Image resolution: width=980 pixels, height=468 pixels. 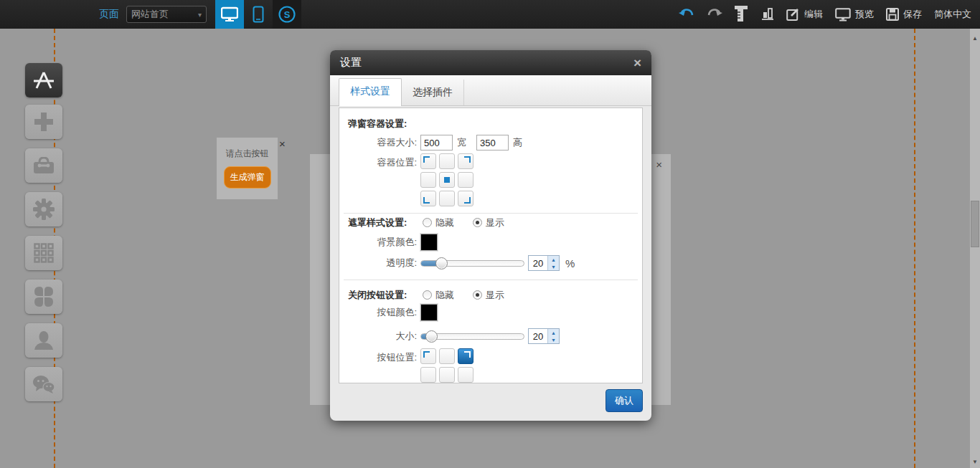 I want to click on redo-button, so click(x=715, y=14).